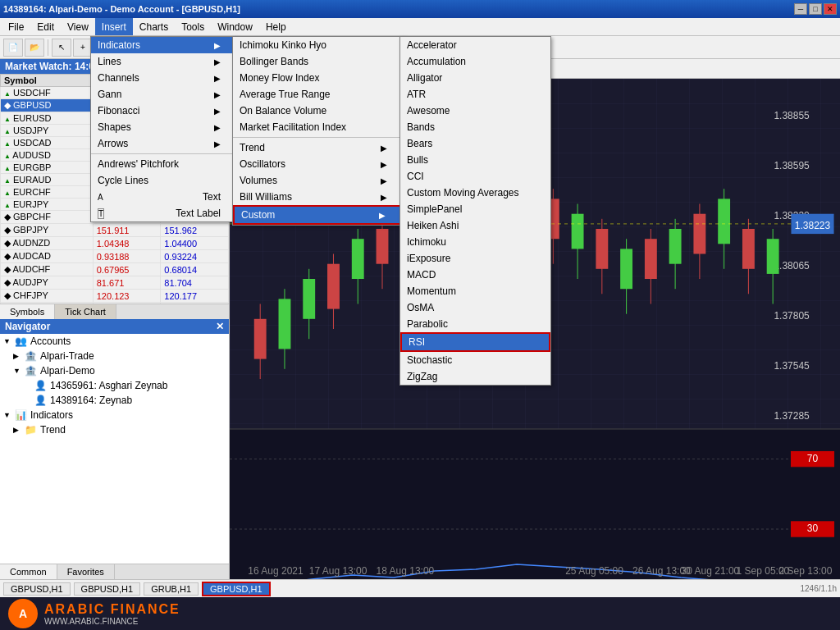  Describe the element at coordinates (384, 197) in the screenshot. I see `submenu-arrow-icon: ▶` at that location.